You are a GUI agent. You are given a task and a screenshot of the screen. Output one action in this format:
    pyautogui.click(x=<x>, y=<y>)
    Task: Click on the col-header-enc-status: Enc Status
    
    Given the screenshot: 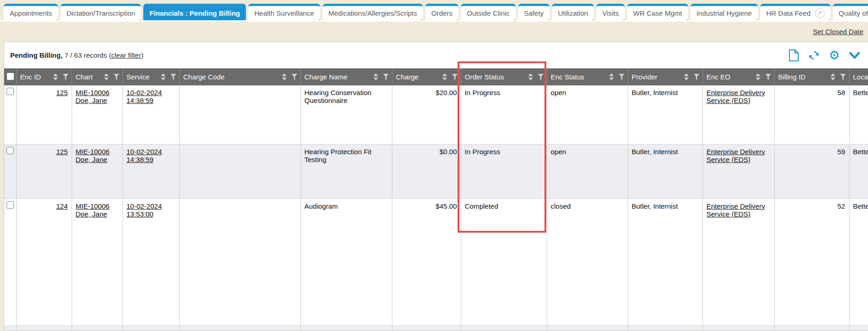 What is the action you would take?
    pyautogui.click(x=587, y=77)
    